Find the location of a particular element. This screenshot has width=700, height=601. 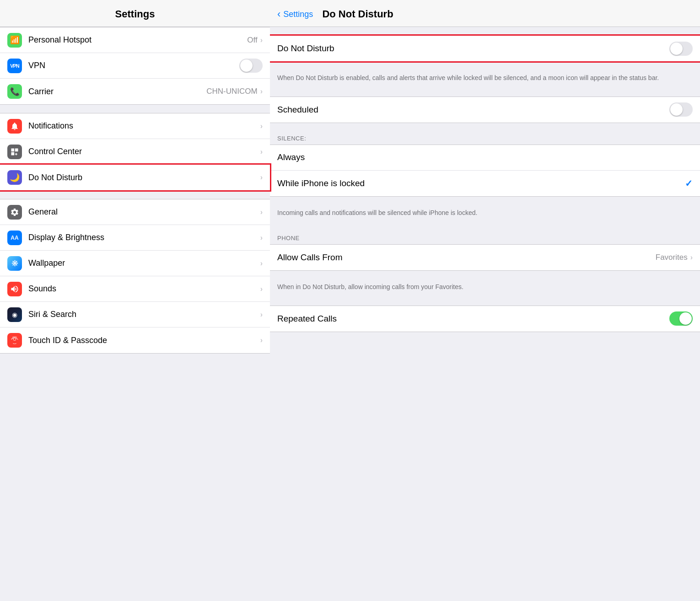

control-center-chevron: › is located at coordinates (262, 152).